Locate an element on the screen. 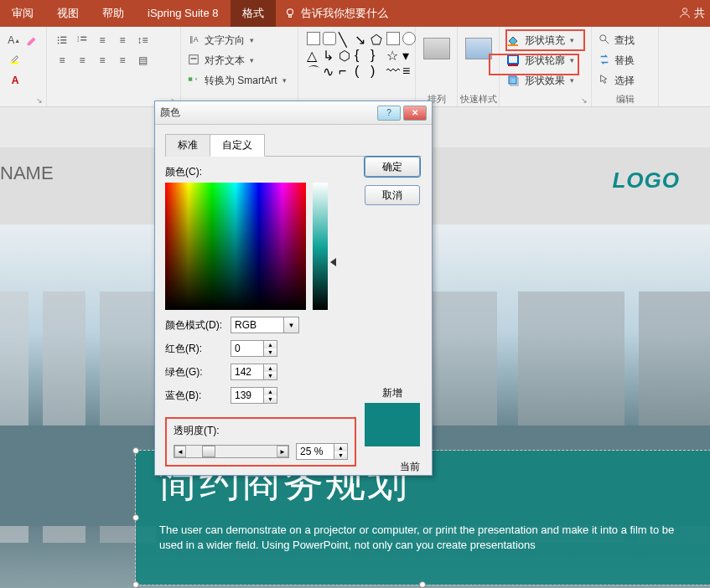 Image resolution: width=710 pixels, height=588 pixels. tab-help: 帮助 is located at coordinates (113, 13).